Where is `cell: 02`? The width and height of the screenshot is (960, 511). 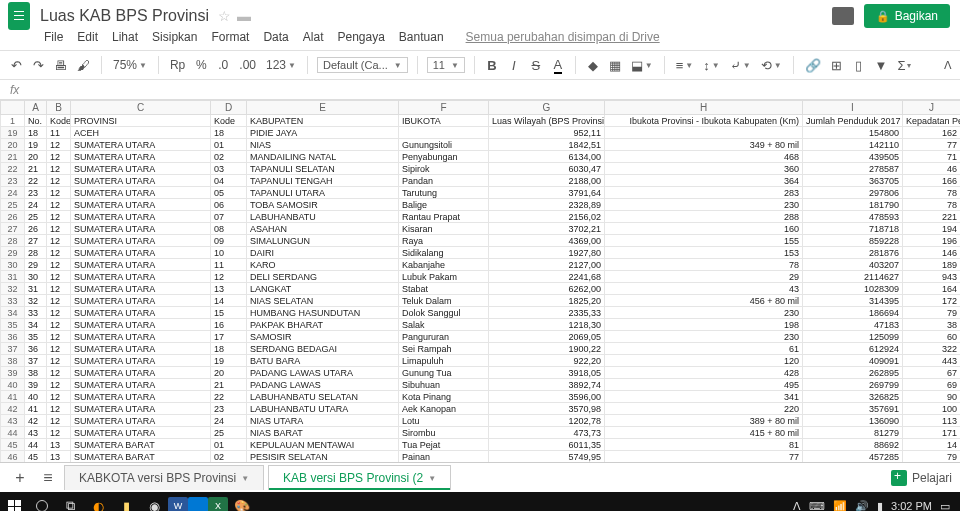
cell: 02 is located at coordinates (229, 457).